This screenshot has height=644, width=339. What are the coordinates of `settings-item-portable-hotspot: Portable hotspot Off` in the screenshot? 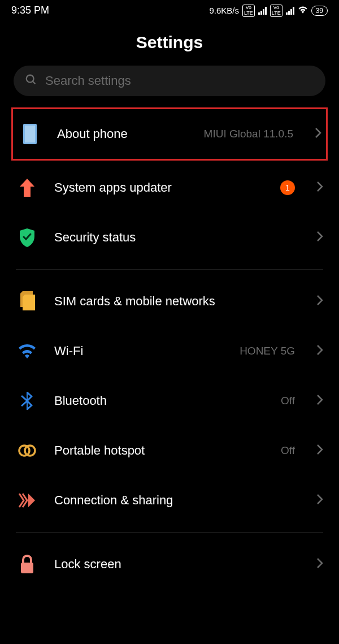 It's located at (169, 451).